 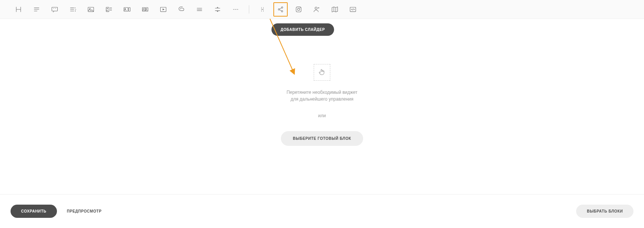 What do you see at coordinates (322, 116) in the screenshot?
I see `or-label: или` at bounding box center [322, 116].